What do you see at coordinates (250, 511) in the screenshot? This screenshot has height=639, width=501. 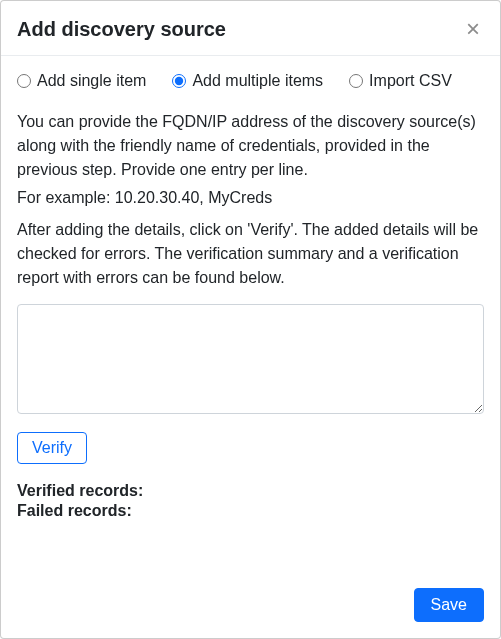 I see `failed-records-line: Failed records:` at bounding box center [250, 511].